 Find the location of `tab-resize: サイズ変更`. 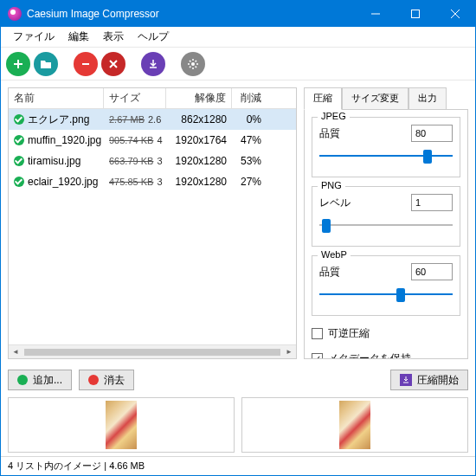

tab-resize: サイズ変更 is located at coordinates (376, 99).